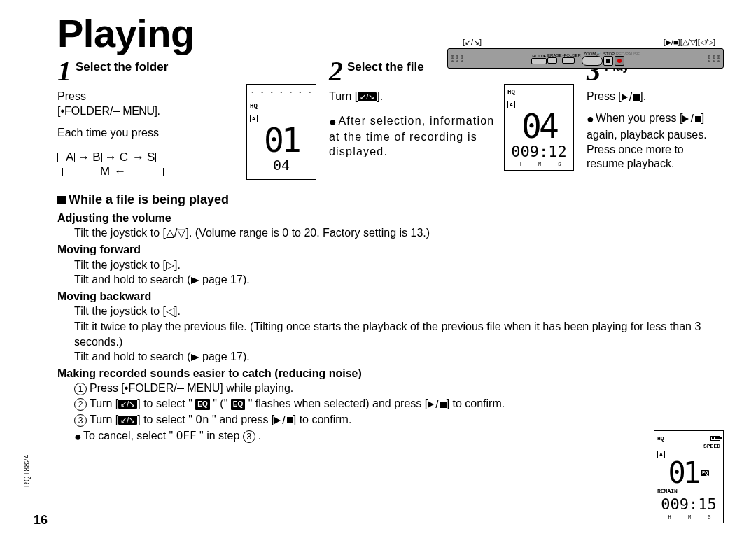 This screenshot has width=756, height=536. What do you see at coordinates (458, 59) in the screenshot?
I see `speaker-holes` at bounding box center [458, 59].